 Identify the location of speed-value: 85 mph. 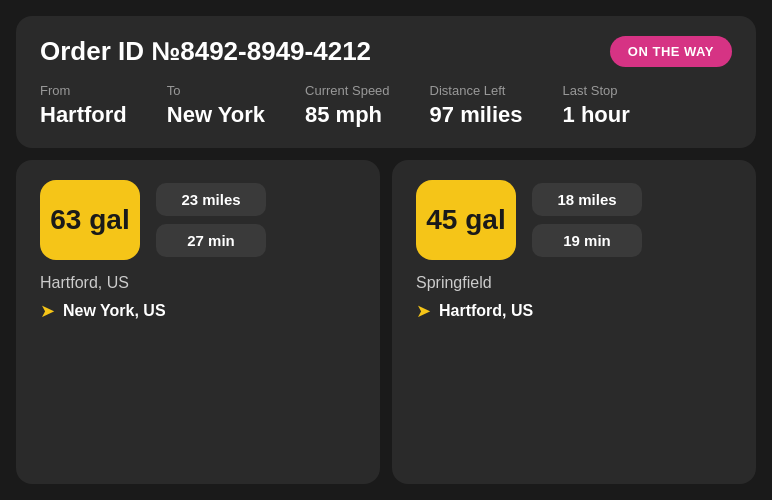
(348, 115).